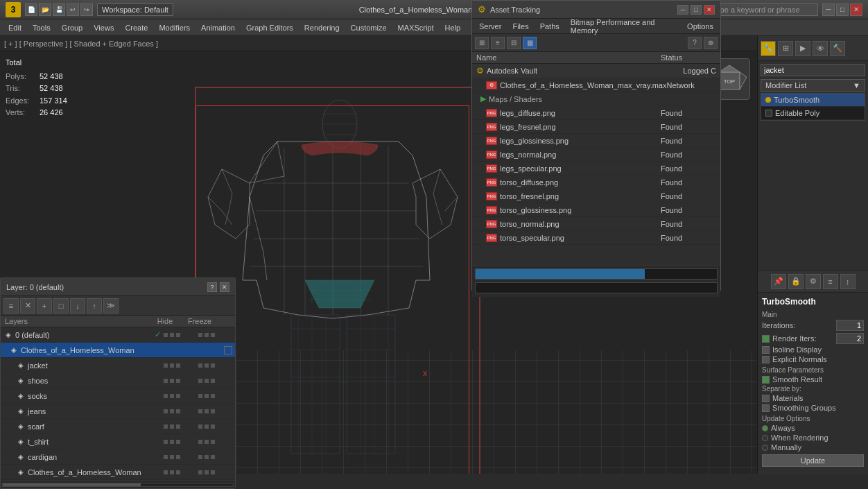  What do you see at coordinates (768, 49) in the screenshot?
I see `modifier-panel-icon: 🔧` at bounding box center [768, 49].